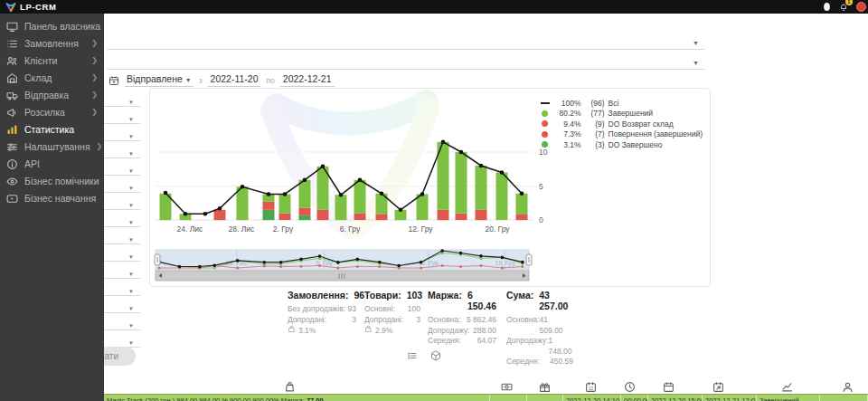 This screenshot has width=868, height=401. What do you see at coordinates (29, 7) in the screenshot?
I see `app-logo: LP-CRM` at bounding box center [29, 7].